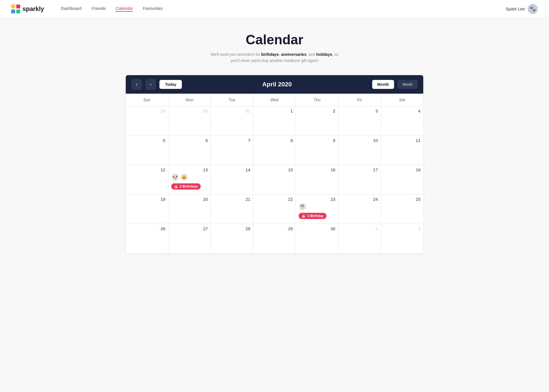  I want to click on calendar-day: 23🐕🎂1 Birthday, so click(317, 209).